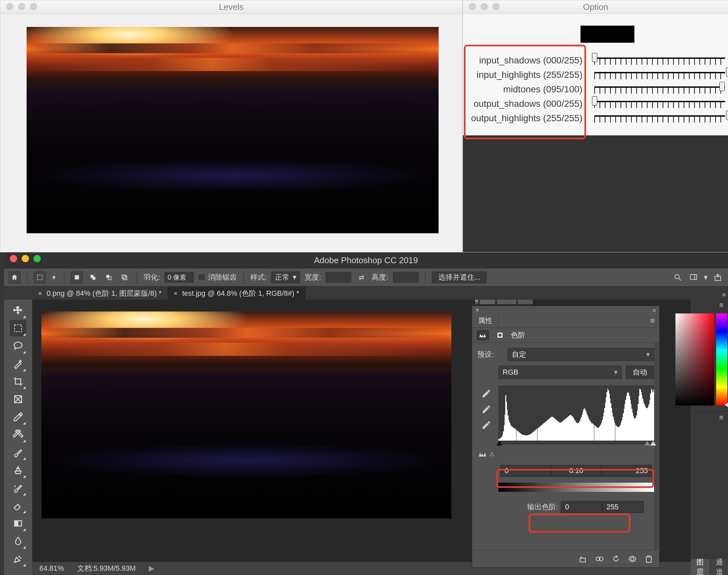 This screenshot has width=728, height=575. Describe the element at coordinates (18, 346) in the screenshot. I see `tool-lasso` at that location.